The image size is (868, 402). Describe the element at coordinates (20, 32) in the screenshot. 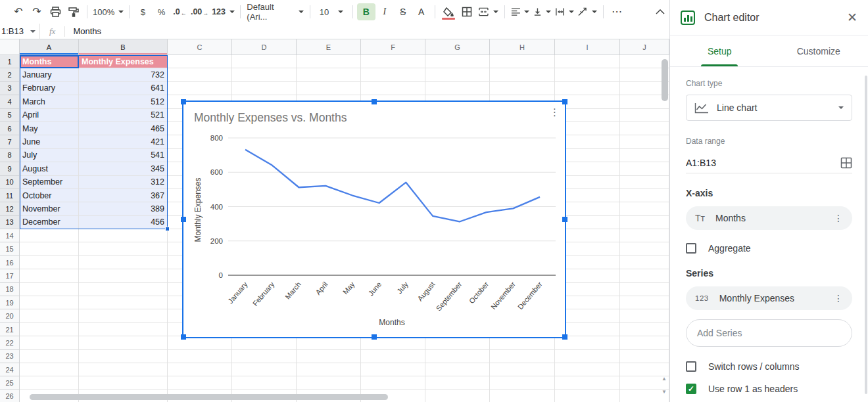

I see `name-box: 1:B13` at that location.